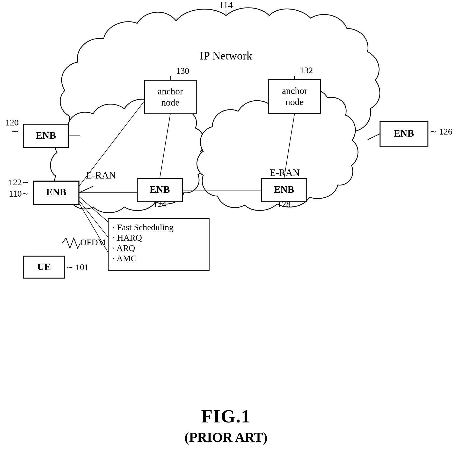 The width and height of the screenshot is (452, 476). Describe the element at coordinates (46, 136) in the screenshot. I see `enb-120: ENB` at that location.